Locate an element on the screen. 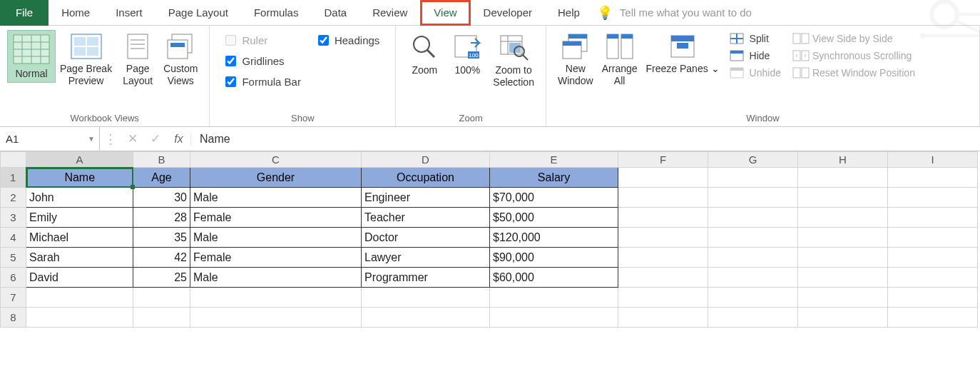 This screenshot has height=369, width=980. enter-formula-button: ✓ is located at coordinates (155, 138).